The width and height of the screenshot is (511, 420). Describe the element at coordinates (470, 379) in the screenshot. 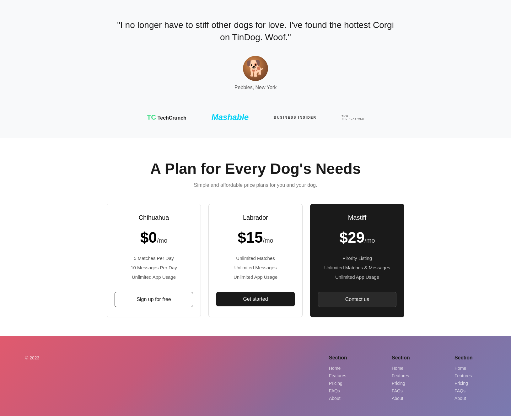

I see `footer-col-3: Section Home Features Pricing FAQs About` at that location.